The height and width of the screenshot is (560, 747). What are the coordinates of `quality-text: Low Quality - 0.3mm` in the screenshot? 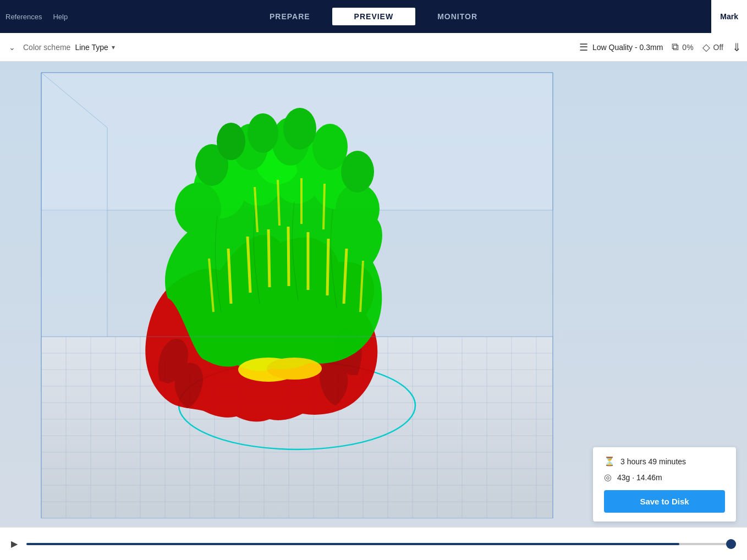 It's located at (628, 47).